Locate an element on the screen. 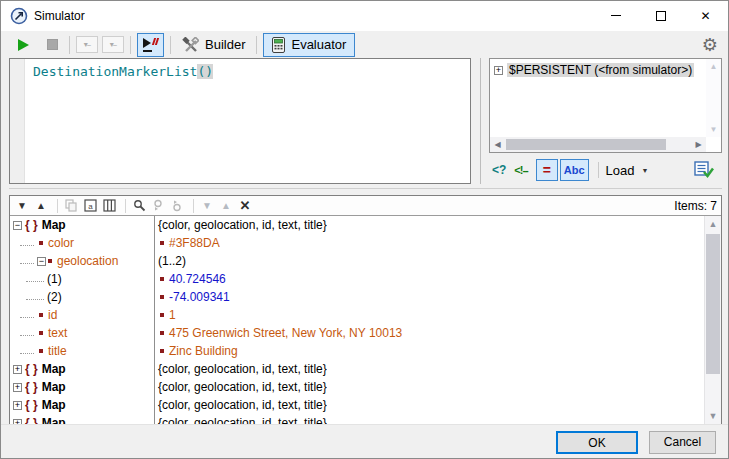 This screenshot has width=729, height=459. find-next-icon is located at coordinates (158, 206).